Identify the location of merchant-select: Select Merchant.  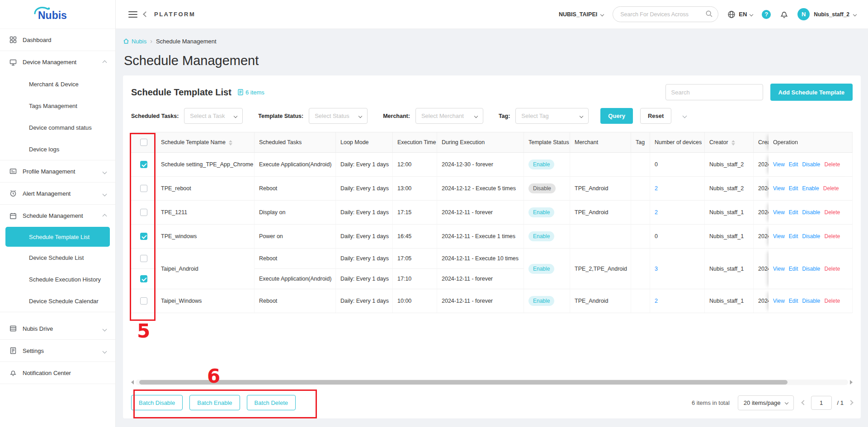
(449, 116).